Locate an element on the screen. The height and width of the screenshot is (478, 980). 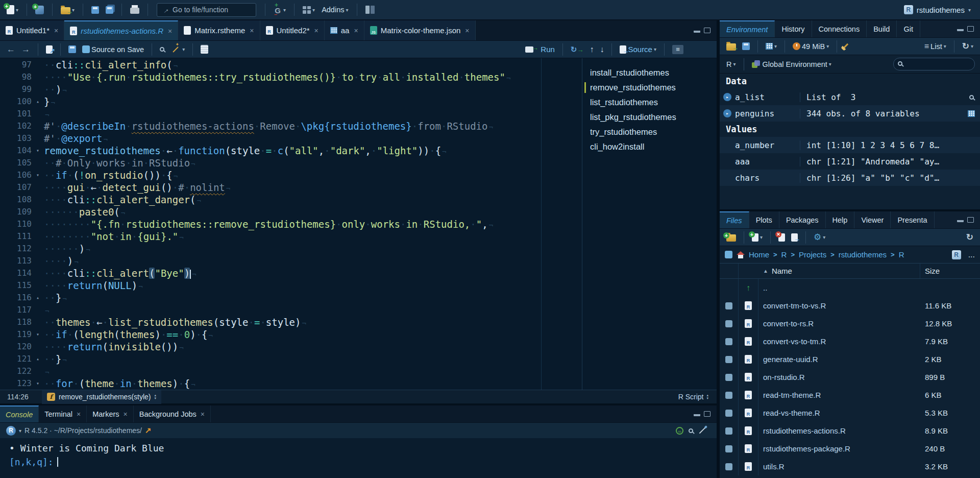
environment-selector: Global Environment▾ is located at coordinates (792, 64).